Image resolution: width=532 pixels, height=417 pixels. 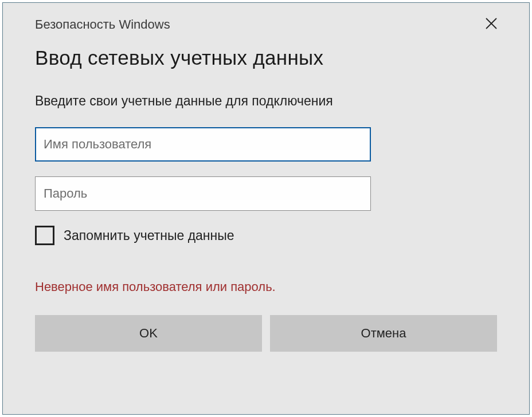 I want to click on password-row, so click(x=266, y=194).